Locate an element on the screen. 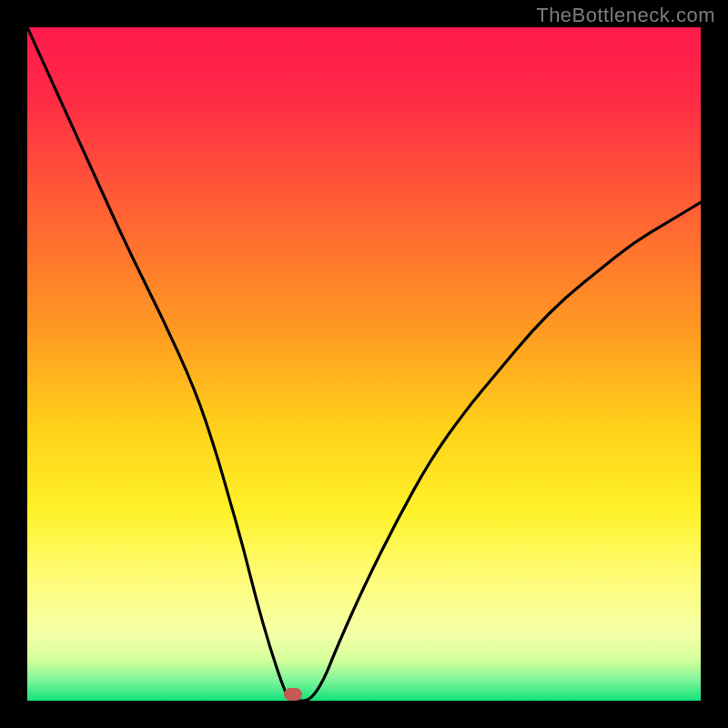  watermark-text: TheBottleneck.com is located at coordinates (626, 15).